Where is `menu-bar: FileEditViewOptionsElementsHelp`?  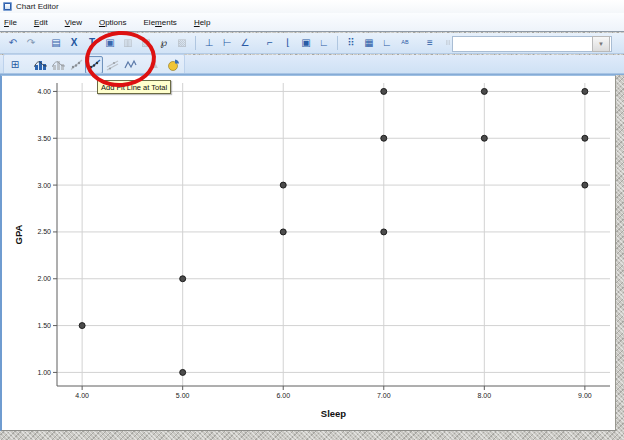
menu-bar: FileEditViewOptionsElementsHelp is located at coordinates (312, 22).